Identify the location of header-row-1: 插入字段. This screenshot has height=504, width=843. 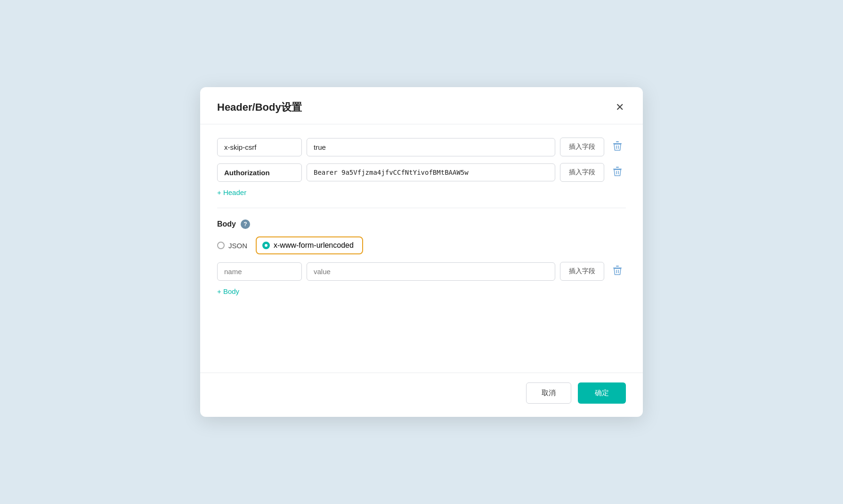
(422, 147).